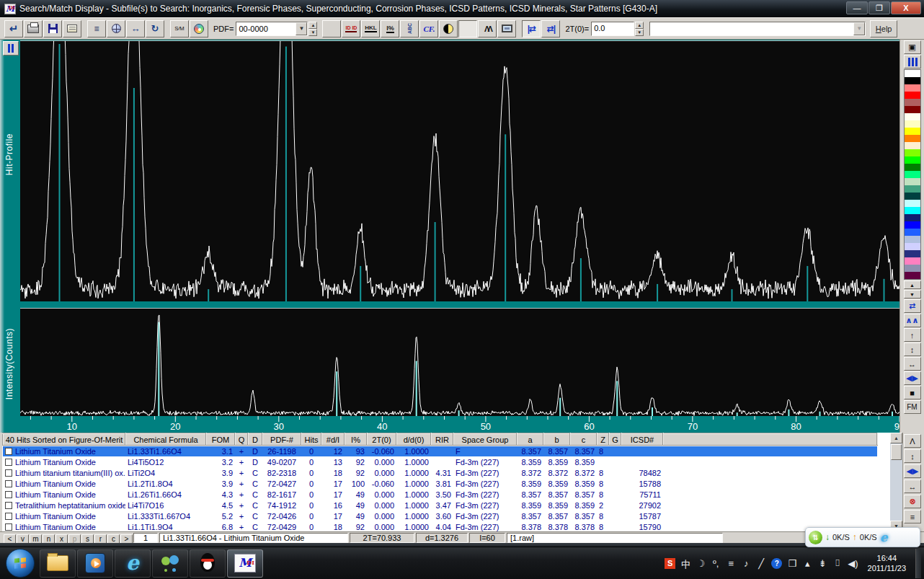 The width and height of the screenshot is (924, 579). What do you see at coordinates (95, 564) in the screenshot?
I see `media-player-app` at bounding box center [95, 564].